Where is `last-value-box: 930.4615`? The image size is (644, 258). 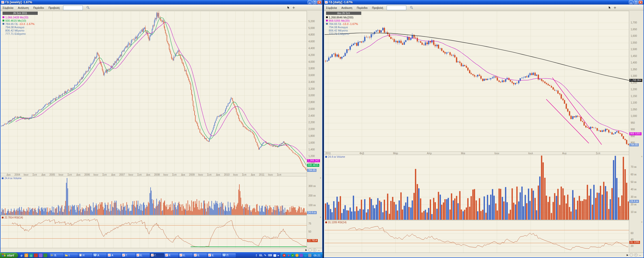
last-value-box: 930.4615 is located at coordinates (313, 165).